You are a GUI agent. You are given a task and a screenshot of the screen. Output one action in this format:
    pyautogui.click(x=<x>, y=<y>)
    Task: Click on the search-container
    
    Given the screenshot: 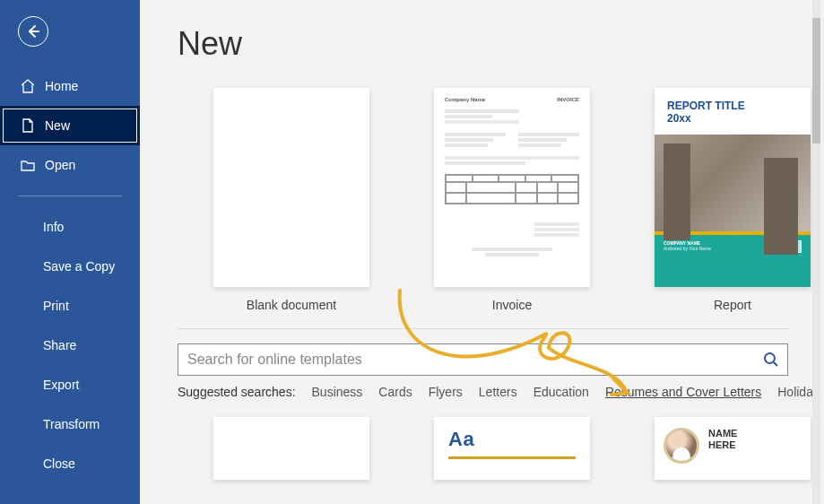 What is the action you would take?
    pyautogui.click(x=482, y=360)
    